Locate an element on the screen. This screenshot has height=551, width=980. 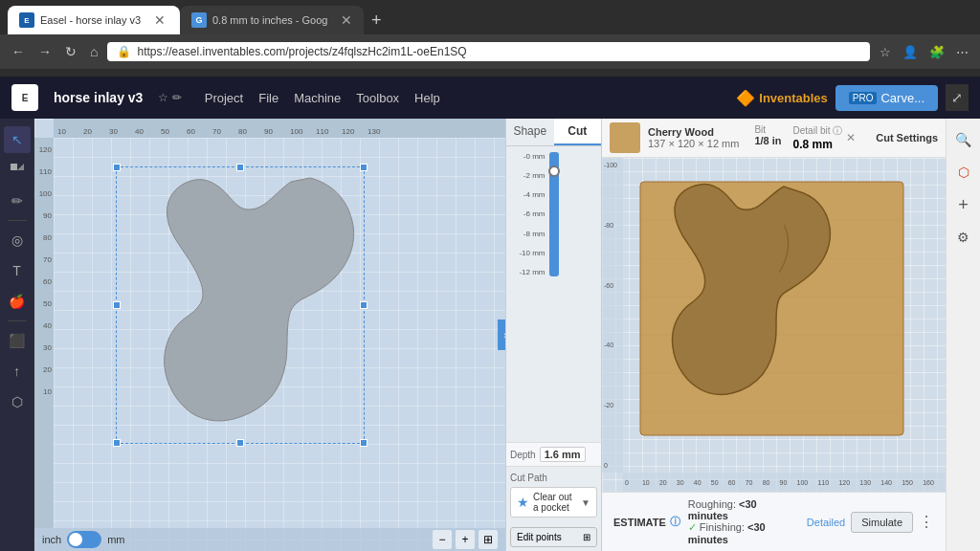
depth-label-0: -0 mm is located at coordinates (534, 157).